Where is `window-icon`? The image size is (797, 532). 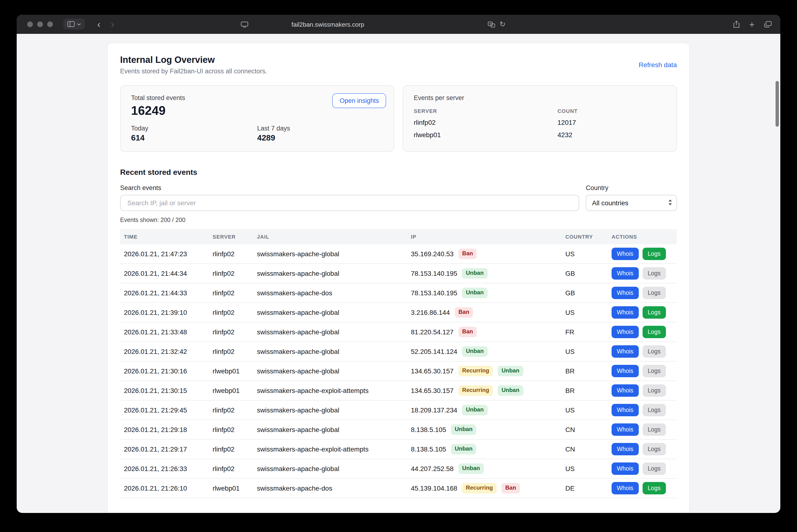
window-icon is located at coordinates (244, 24).